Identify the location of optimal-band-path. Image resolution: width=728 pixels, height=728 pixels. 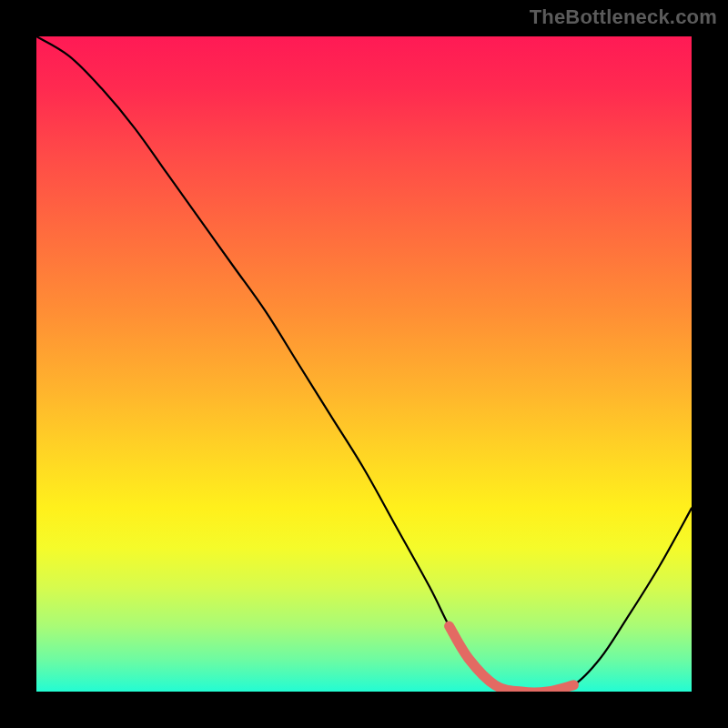
(511, 659).